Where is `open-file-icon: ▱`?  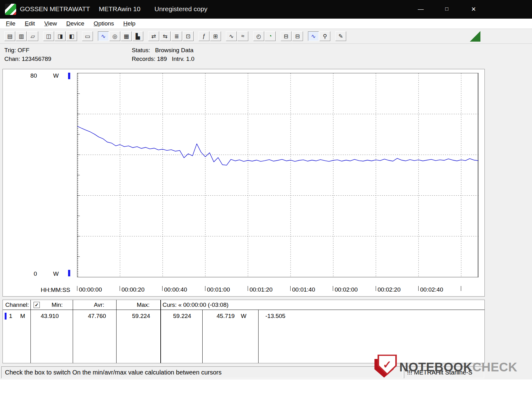 open-file-icon: ▱ is located at coordinates (33, 36).